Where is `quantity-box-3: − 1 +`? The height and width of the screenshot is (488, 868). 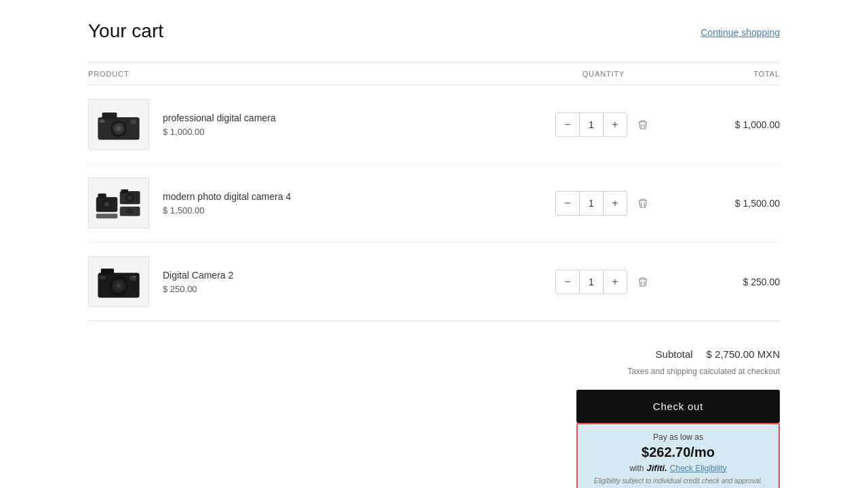
quantity-box-3: − 1 + is located at coordinates (591, 282).